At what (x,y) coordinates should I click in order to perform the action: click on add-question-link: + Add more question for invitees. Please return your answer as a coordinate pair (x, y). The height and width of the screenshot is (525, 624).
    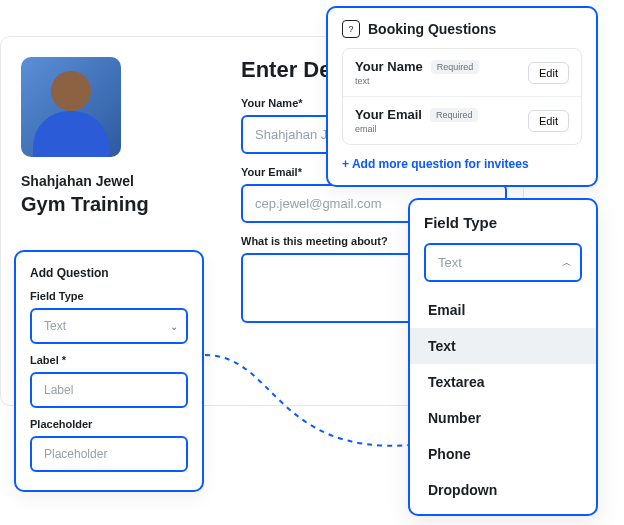
    Looking at the image, I should click on (462, 164).